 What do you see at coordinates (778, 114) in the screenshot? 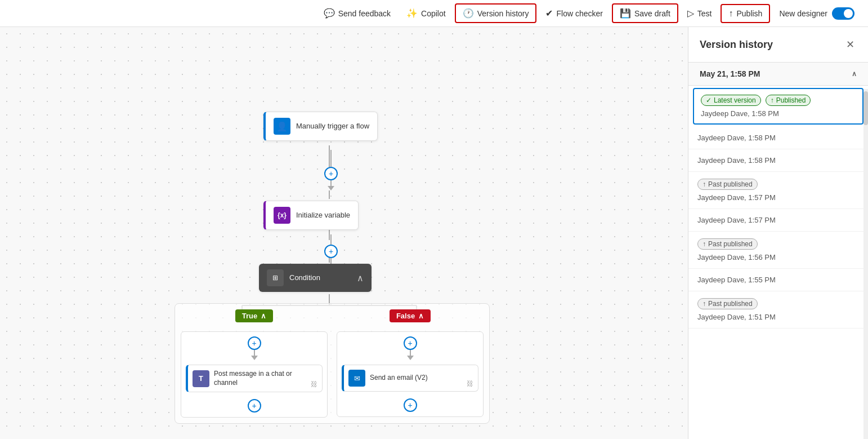
I see `version-meta-1: Jaydeep Dave, 1:58 PM` at bounding box center [778, 114].